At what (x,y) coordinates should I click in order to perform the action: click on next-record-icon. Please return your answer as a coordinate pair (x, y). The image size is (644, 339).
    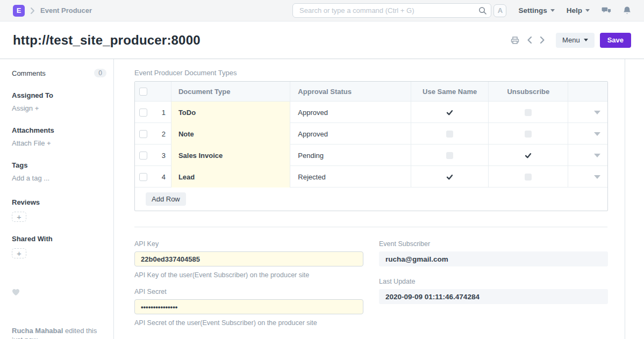
    Looking at the image, I should click on (542, 40).